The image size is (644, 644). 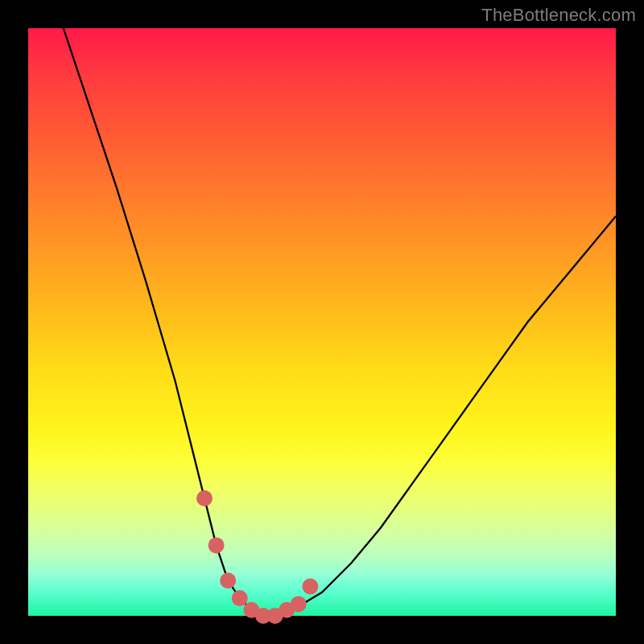 I want to click on watermark-text: TheBottleneck.com, so click(x=559, y=15).